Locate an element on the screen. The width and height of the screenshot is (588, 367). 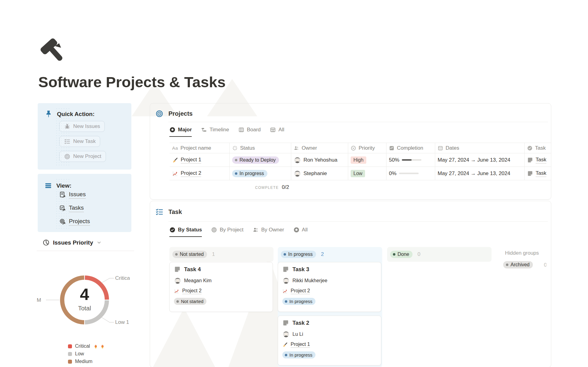
table-icon is located at coordinates (273, 130).